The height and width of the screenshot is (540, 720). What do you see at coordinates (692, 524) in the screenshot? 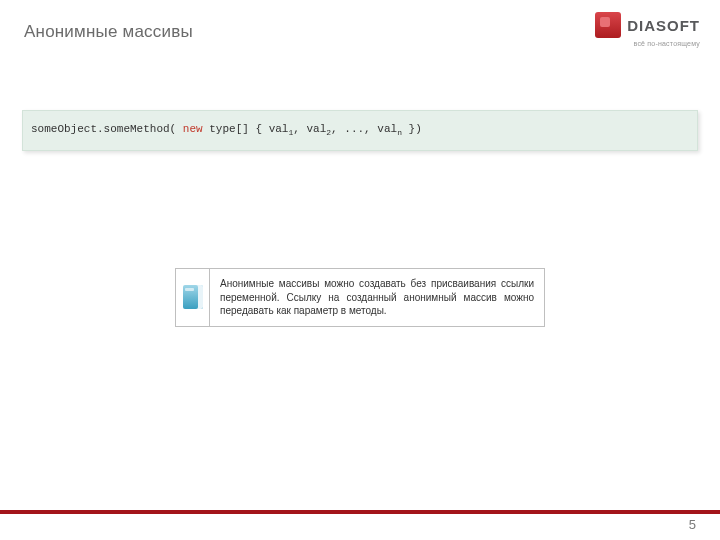
I see `page-number: 5` at bounding box center [692, 524].